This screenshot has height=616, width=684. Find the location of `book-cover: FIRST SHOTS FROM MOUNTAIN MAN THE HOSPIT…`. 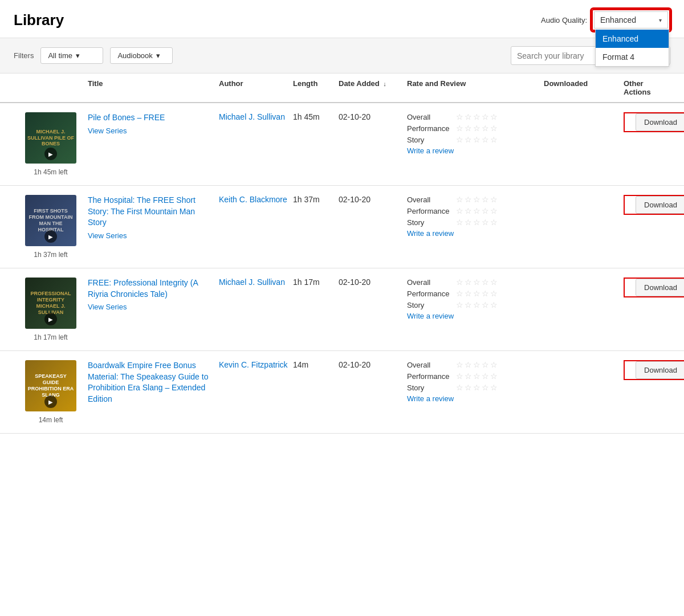

book-cover: FIRST SHOTS FROM MOUNTAIN MAN THE HOSPIT… is located at coordinates (51, 221).